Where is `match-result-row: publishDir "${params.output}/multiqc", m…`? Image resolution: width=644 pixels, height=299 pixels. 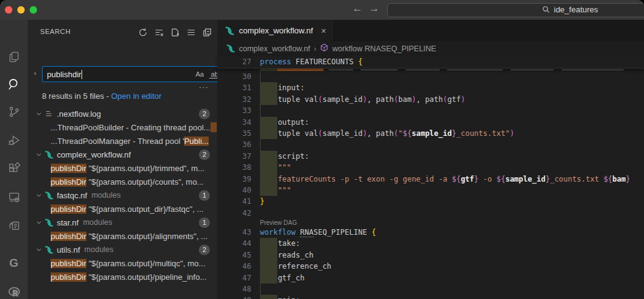
match-result-row: publishDir "${params.output}/multiqc", m… is located at coordinates (122, 263).